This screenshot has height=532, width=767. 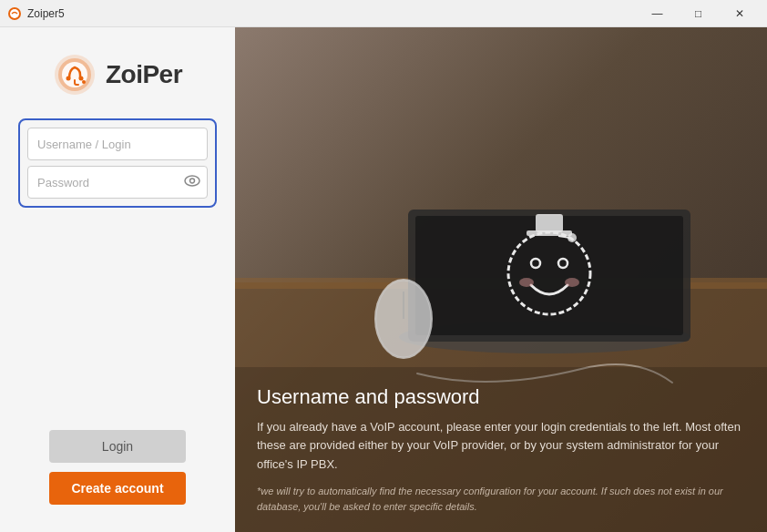 What do you see at coordinates (118, 182) in the screenshot?
I see `password-wrapper` at bounding box center [118, 182].